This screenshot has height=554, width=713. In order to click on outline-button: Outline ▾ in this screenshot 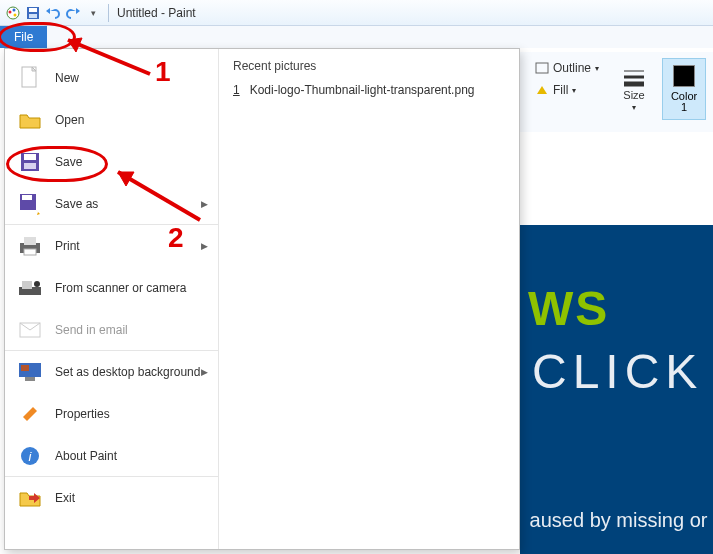, I will do `click(567, 68)`.